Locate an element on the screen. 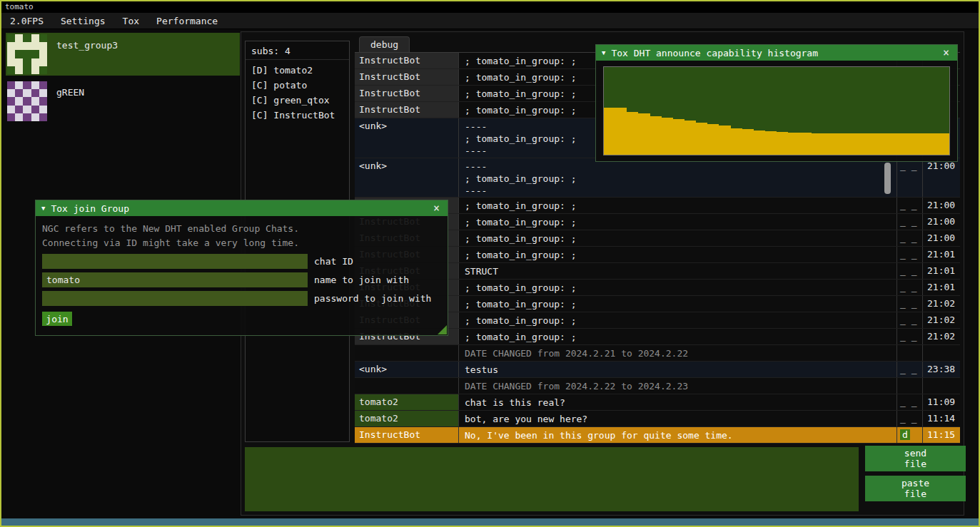 This screenshot has width=980, height=527. sidebar-group-test_group3: test_group3 is located at coordinates (123, 54).